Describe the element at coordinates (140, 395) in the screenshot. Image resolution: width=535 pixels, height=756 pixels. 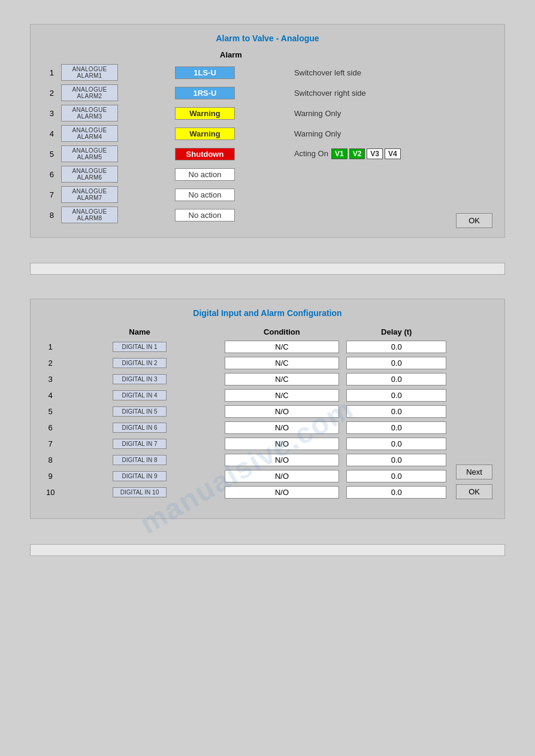
I see `digital-label-4: DIGITAL IN 4` at that location.